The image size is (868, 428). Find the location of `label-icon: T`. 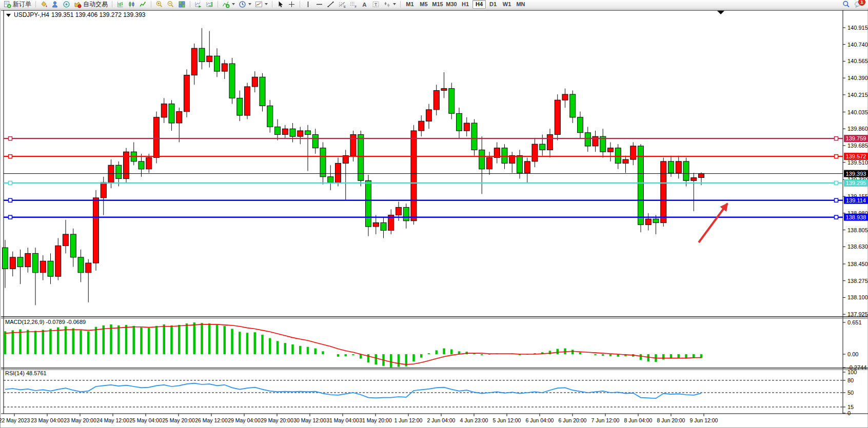

label-icon: T is located at coordinates (376, 4).